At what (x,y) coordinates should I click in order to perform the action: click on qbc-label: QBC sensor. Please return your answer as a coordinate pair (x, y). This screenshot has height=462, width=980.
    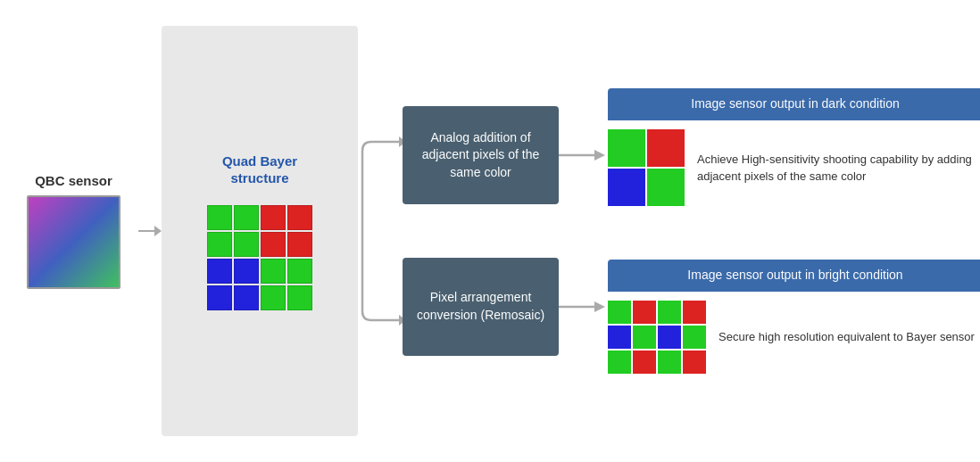
    Looking at the image, I should click on (73, 180).